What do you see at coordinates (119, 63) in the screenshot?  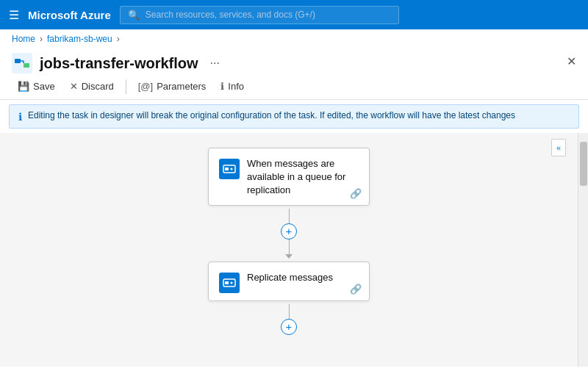 I see `page-title: jobs-transfer-workflow` at bounding box center [119, 63].